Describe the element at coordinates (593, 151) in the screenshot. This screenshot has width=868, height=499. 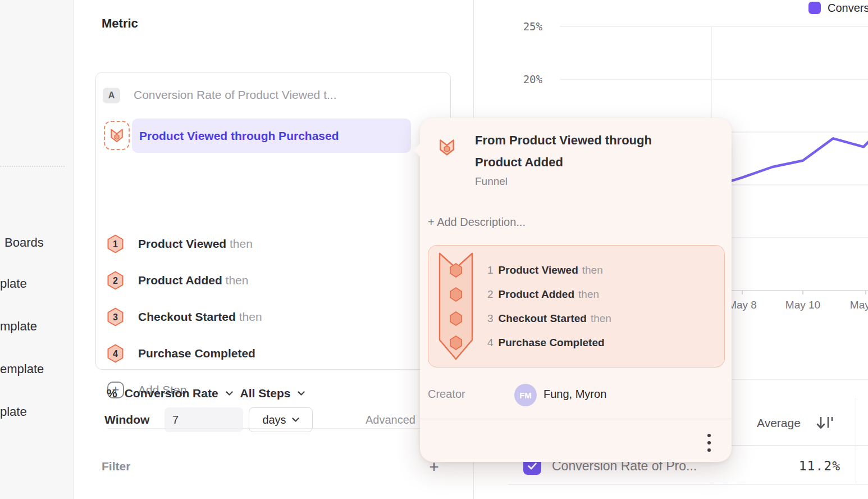
I see `popover-title: From Product Viewed through Product Adde…` at that location.